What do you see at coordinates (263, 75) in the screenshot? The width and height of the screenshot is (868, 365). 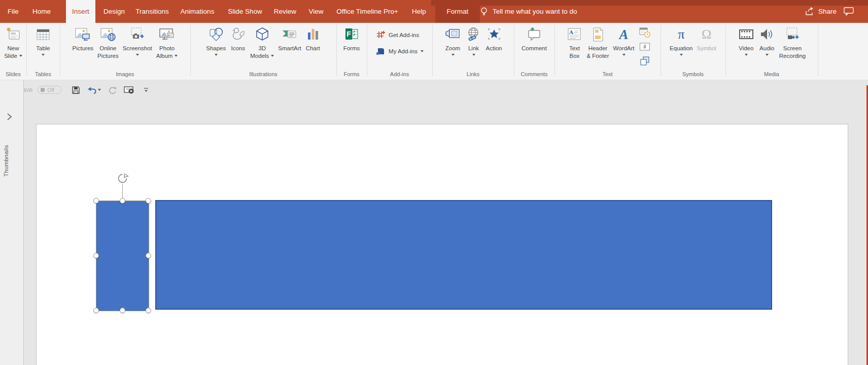 I see `group-label-illustrations: Illustrations` at bounding box center [263, 75].